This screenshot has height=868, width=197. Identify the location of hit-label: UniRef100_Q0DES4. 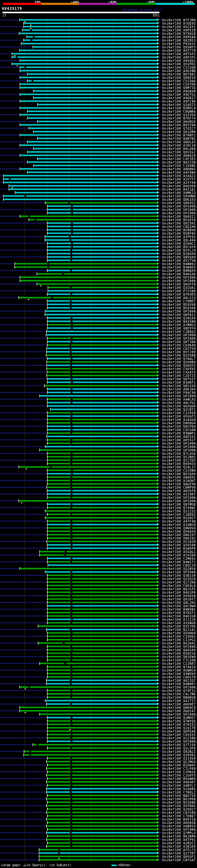
(179, 78).